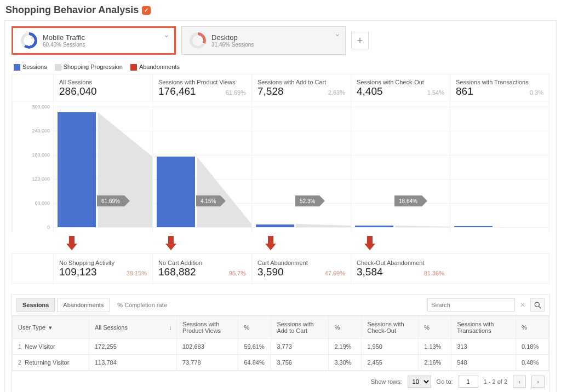 This screenshot has width=561, height=392. What do you see at coordinates (133, 327) in the screenshot?
I see `th-all-sessions: All Sessions↓` at bounding box center [133, 327].